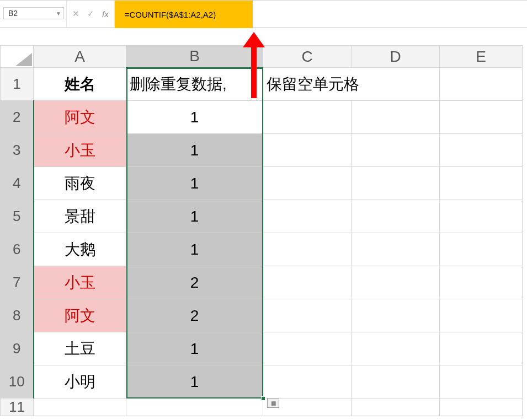  I want to click on row-header-5: 5, so click(17, 217).